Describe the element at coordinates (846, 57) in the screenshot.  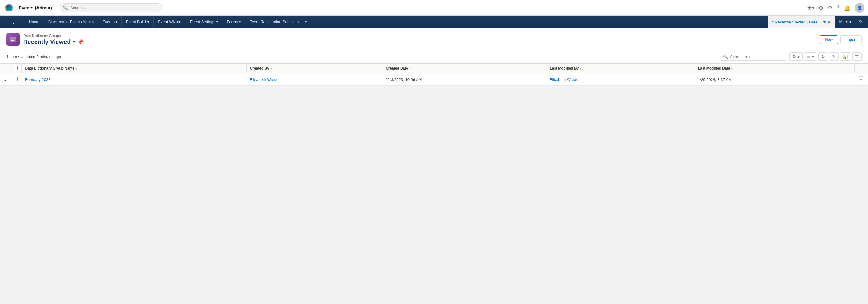
I see `chart-button: 📊` at that location.